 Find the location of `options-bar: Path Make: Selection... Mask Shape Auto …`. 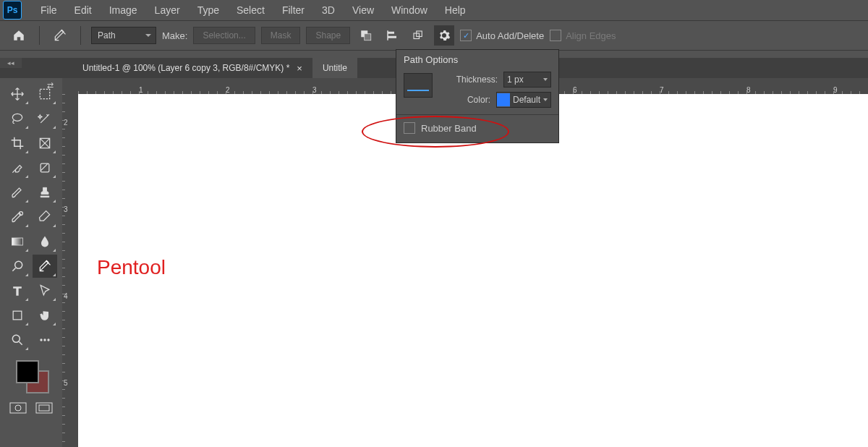

options-bar: Path Make: Selection... Mask Shape Auto … is located at coordinates (434, 35).